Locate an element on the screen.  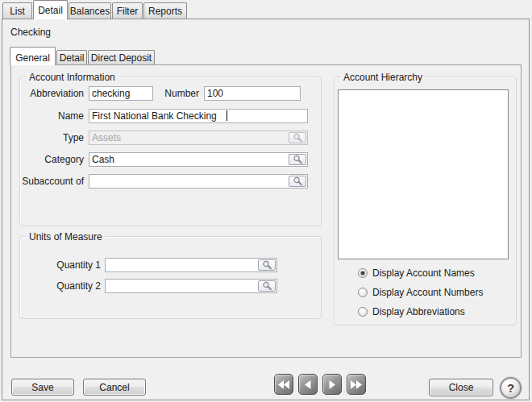
quantity2-row: Quantity 2 is located at coordinates (171, 286).